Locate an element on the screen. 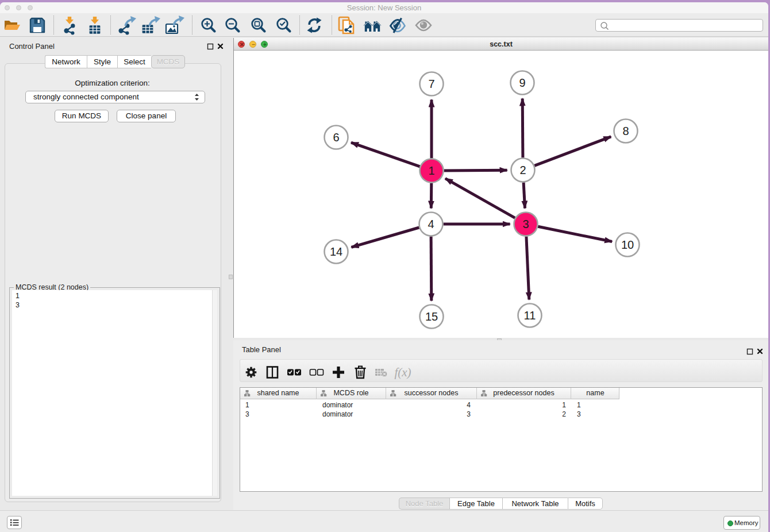 This screenshot has width=770, height=532. svg-text: 7 is located at coordinates (431, 84).